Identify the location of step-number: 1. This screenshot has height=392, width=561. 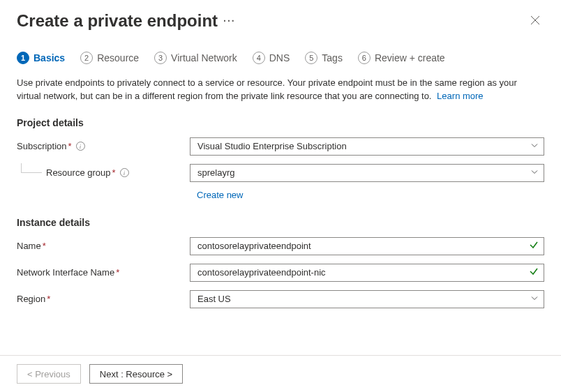
(23, 58).